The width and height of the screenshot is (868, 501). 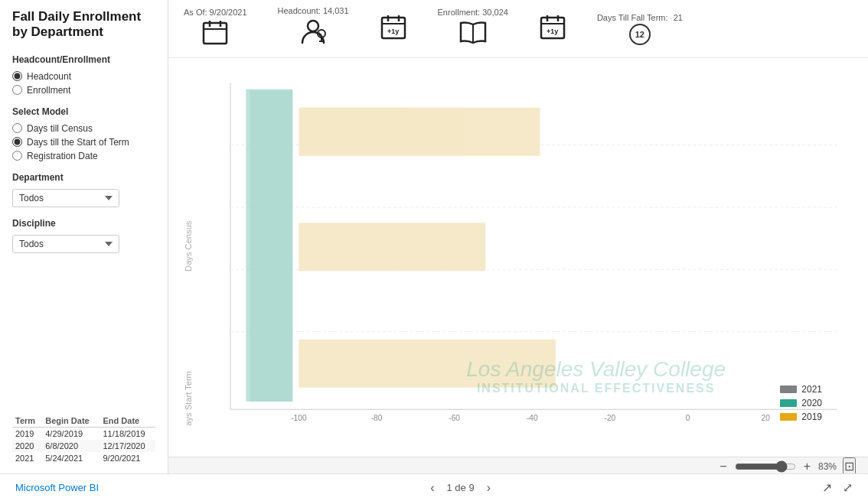 I want to click on fullscreen-button: ⤢, so click(x=848, y=488).